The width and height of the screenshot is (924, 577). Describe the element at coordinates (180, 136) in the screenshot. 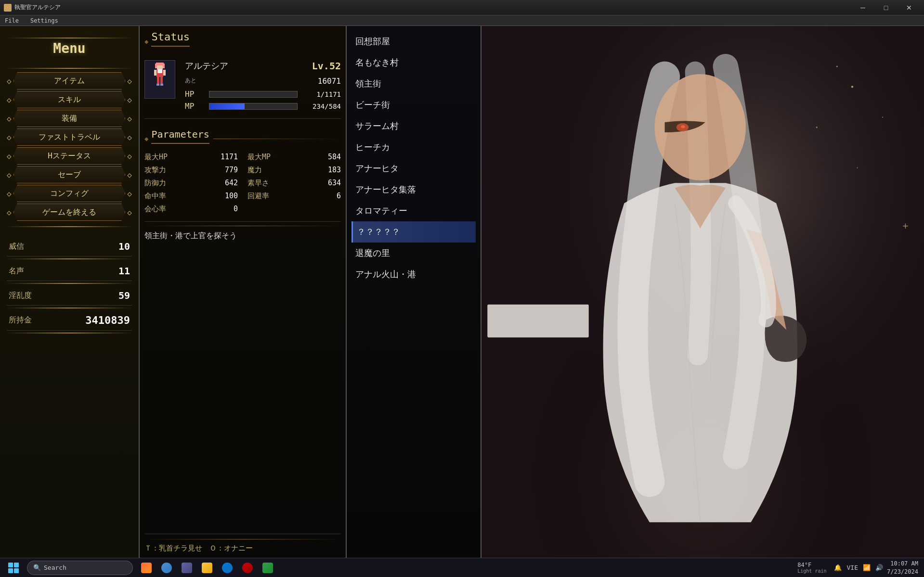

I see `params-title: Parameters` at that location.